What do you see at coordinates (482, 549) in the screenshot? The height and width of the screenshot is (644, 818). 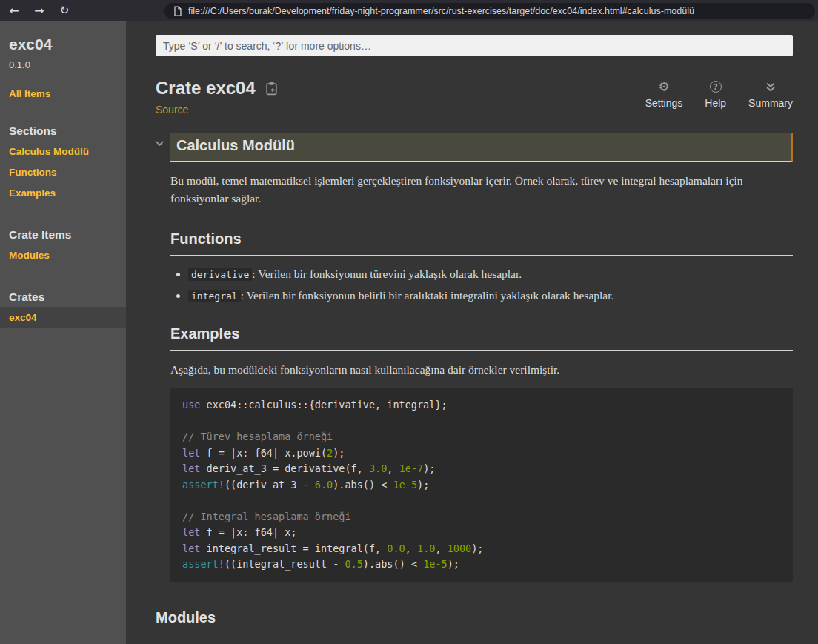 I see `code-line: let integral_result = integral(f, 0.0, 1…` at bounding box center [482, 549].